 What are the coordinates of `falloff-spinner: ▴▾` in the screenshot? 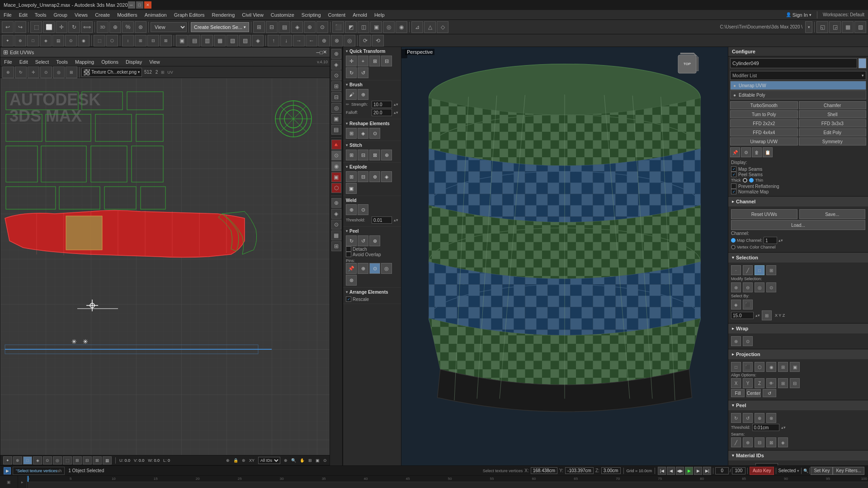 It's located at (396, 113).